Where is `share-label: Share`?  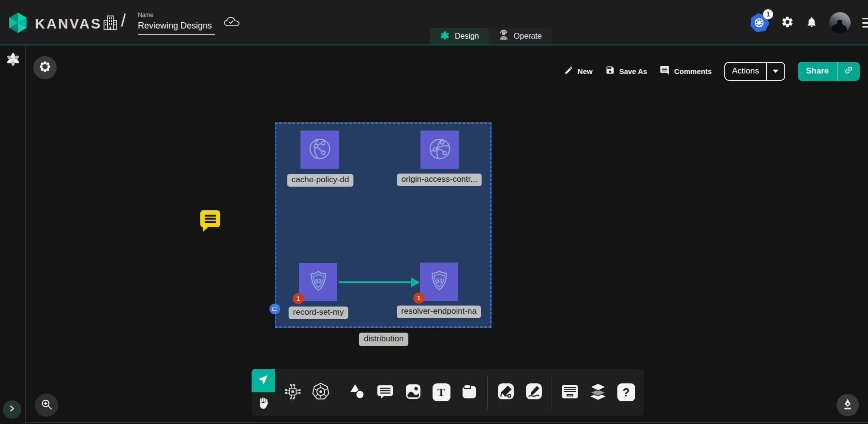 share-label: Share is located at coordinates (818, 72).